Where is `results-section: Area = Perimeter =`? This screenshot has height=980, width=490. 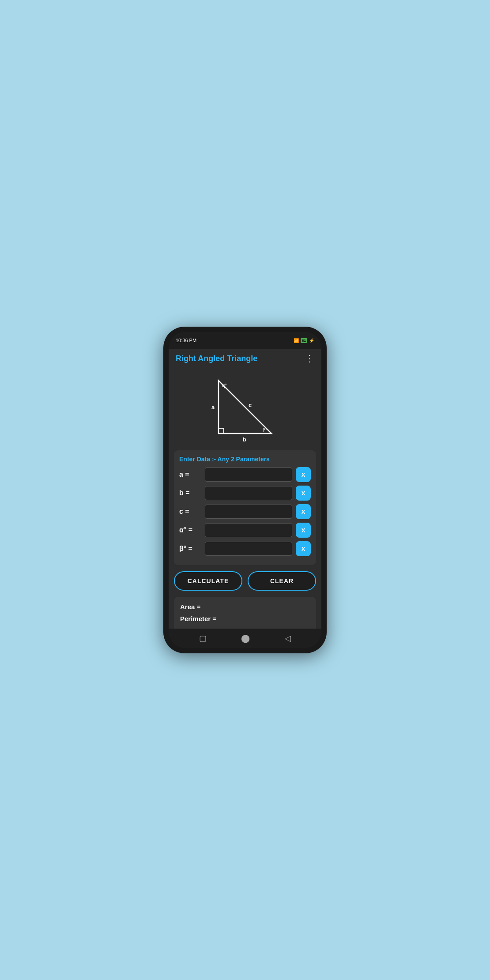 results-section: Area = Perimeter = is located at coordinates (245, 613).